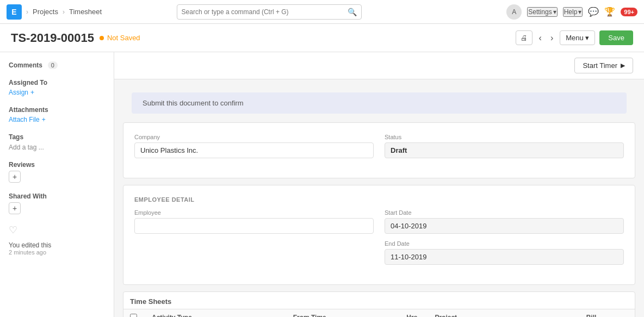 Image resolution: width=644 pixels, height=317 pixels. Describe the element at coordinates (578, 38) in the screenshot. I see `menu-button: Menu ▾` at that location.